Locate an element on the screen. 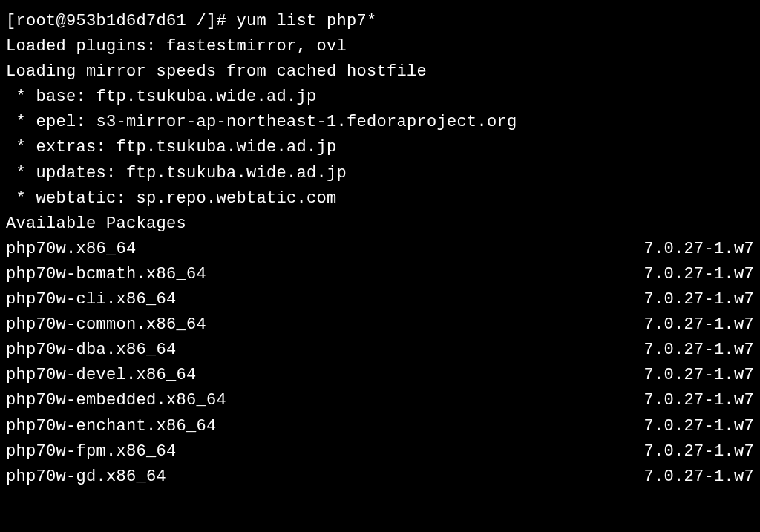 The width and height of the screenshot is (760, 532). mirror-line: * extras: ftp.tsukuba.wide.ad.jp is located at coordinates (380, 148).